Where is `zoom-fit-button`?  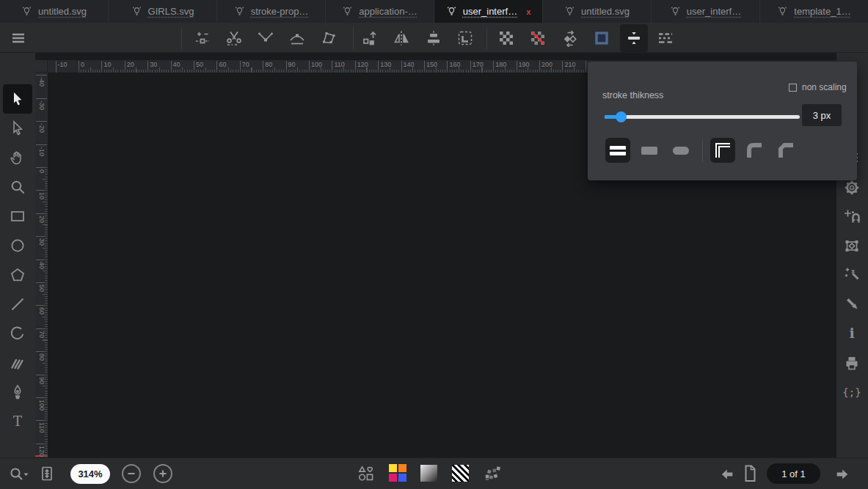 zoom-fit-button is located at coordinates (47, 474).